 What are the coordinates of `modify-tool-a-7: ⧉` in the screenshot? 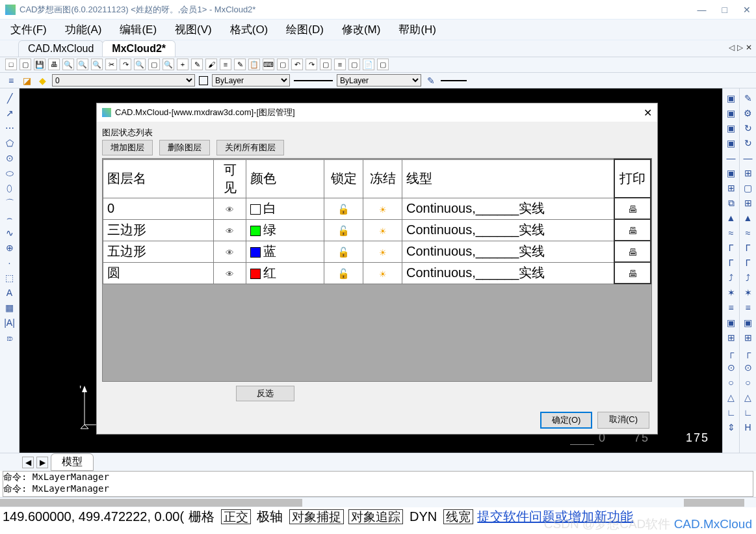 It's located at (731, 203).